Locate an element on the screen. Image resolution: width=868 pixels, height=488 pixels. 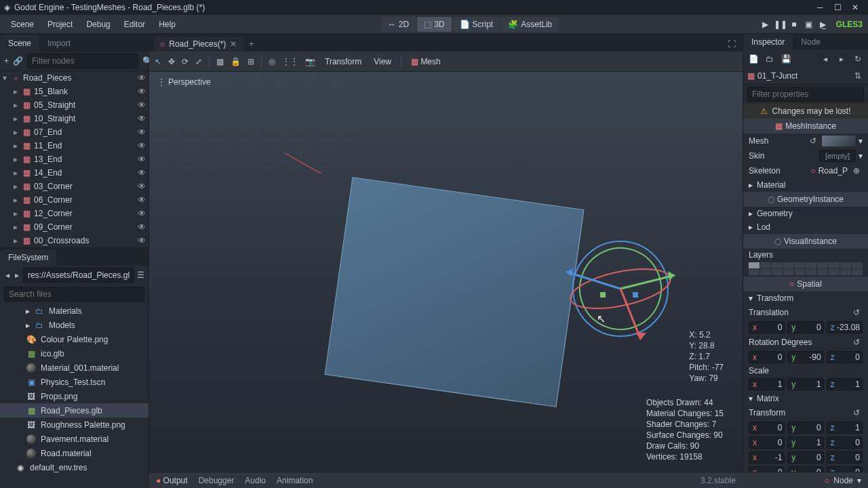
mesh-thumbnail is located at coordinates (839, 141).